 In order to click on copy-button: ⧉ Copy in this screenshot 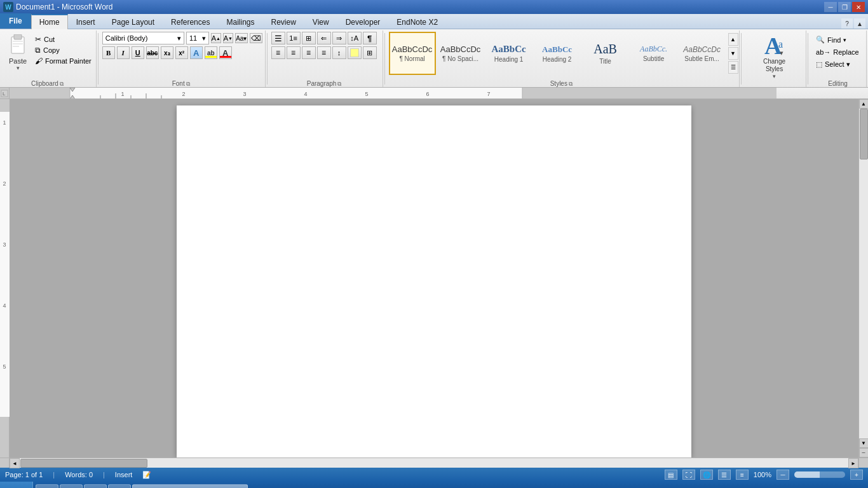, I will do `click(64, 50)`.